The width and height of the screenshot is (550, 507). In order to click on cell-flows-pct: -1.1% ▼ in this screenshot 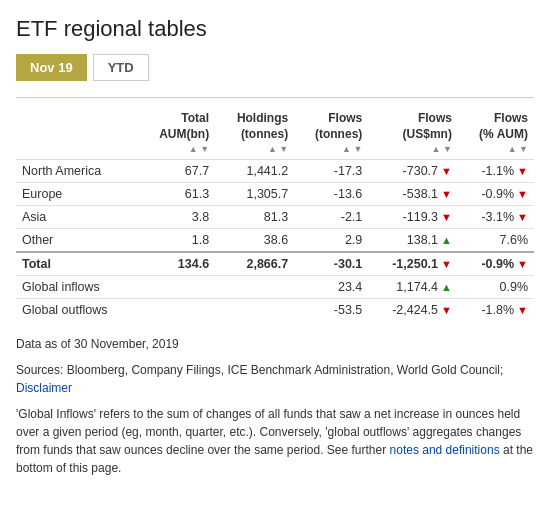, I will do `click(496, 170)`.